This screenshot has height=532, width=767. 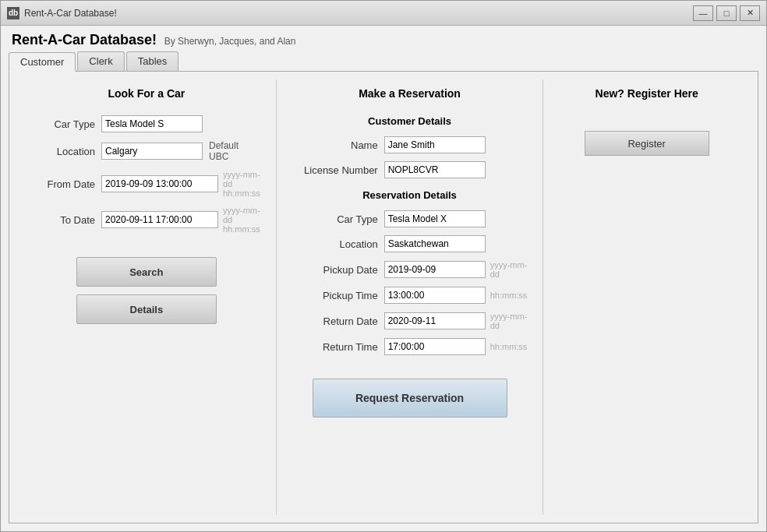 What do you see at coordinates (335, 170) in the screenshot?
I see `license-label: License Number` at bounding box center [335, 170].